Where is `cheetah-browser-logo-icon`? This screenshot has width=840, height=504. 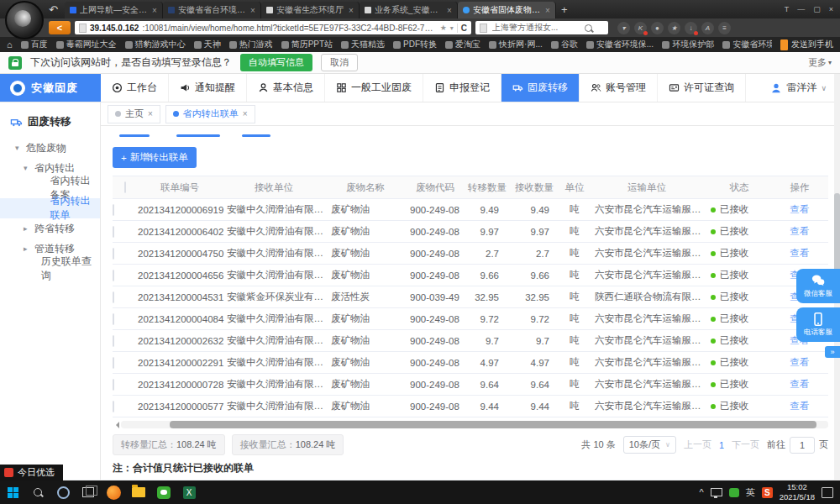
cheetah-browser-logo-icon is located at coordinates (24, 20).